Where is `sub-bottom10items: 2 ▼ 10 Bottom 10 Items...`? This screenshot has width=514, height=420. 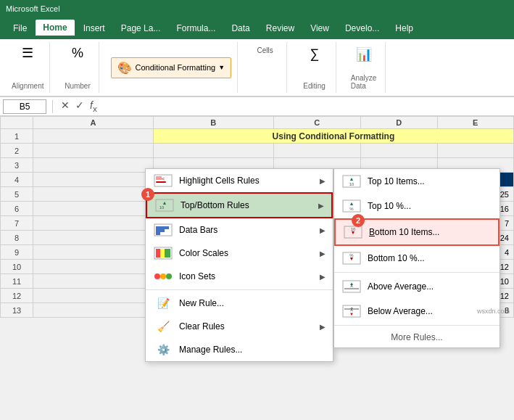
sub-bottom10items: 2 ▼ 10 Bottom 10 Items... is located at coordinates (417, 232).